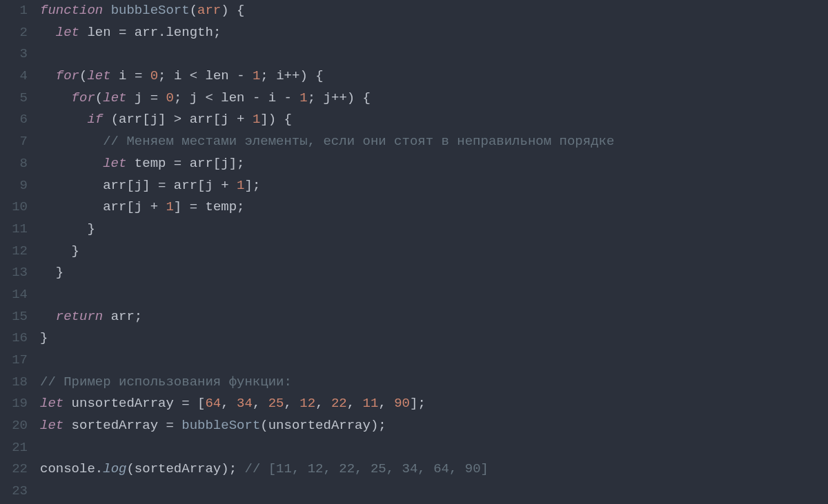  I want to click on code-token: temp;, so click(221, 207).